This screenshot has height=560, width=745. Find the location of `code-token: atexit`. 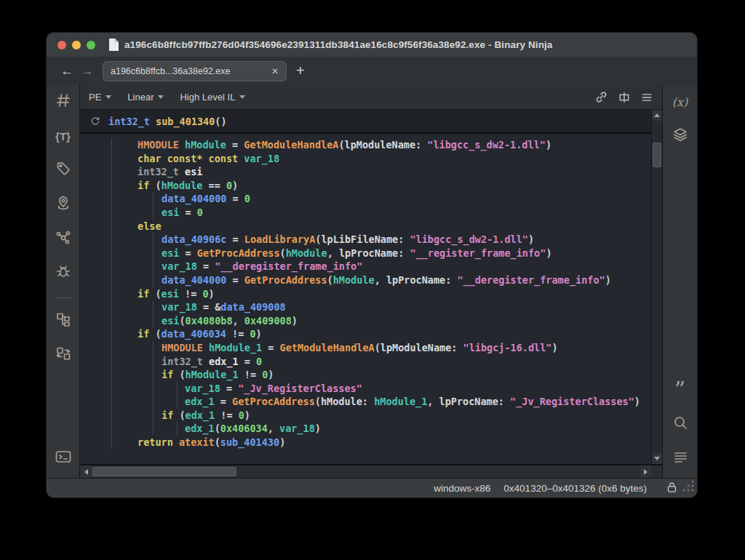

code-token: atexit is located at coordinates (196, 442).